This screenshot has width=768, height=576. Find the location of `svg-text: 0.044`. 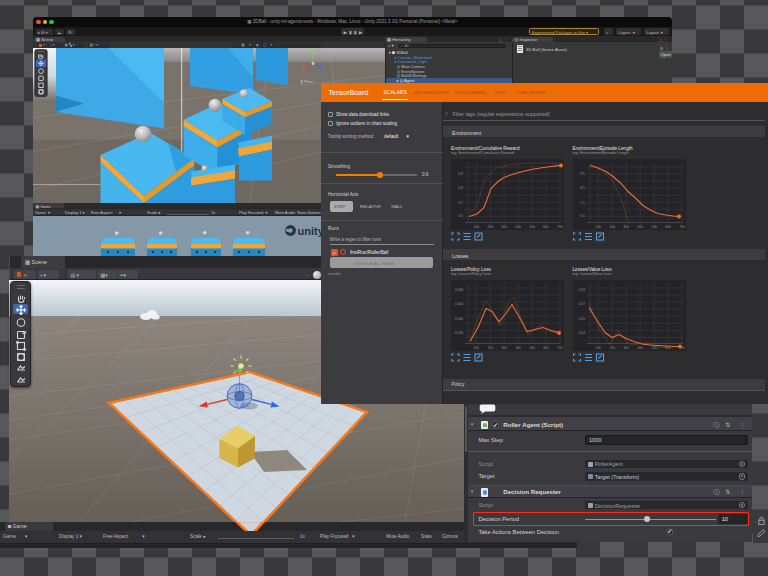

svg-text: 0.044 is located at coordinates (459, 304).